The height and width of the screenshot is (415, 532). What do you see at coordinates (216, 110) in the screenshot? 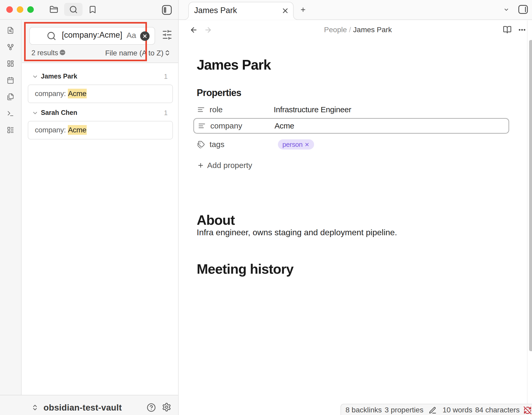
I see `property-key: role` at bounding box center [216, 110].